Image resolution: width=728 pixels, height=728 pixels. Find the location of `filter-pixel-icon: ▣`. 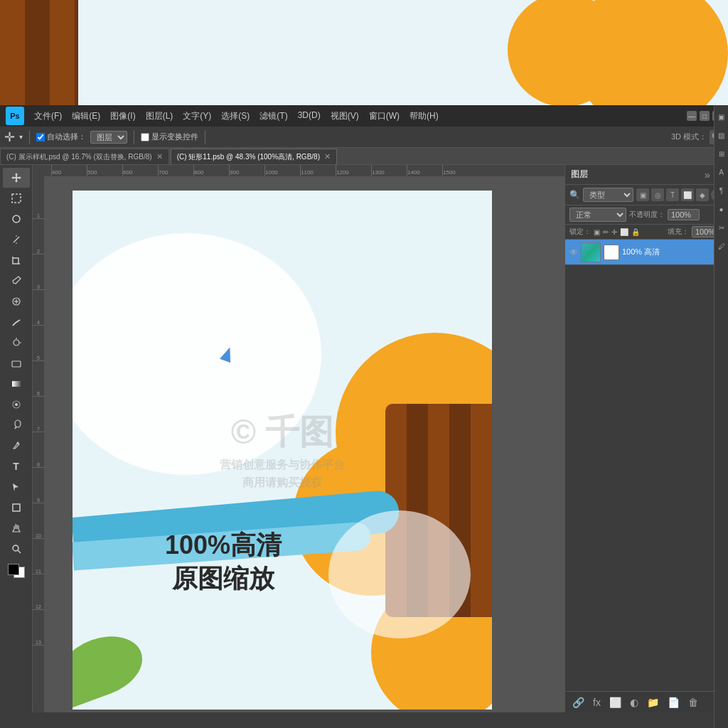

filter-pixel-icon: ▣ is located at coordinates (643, 195).